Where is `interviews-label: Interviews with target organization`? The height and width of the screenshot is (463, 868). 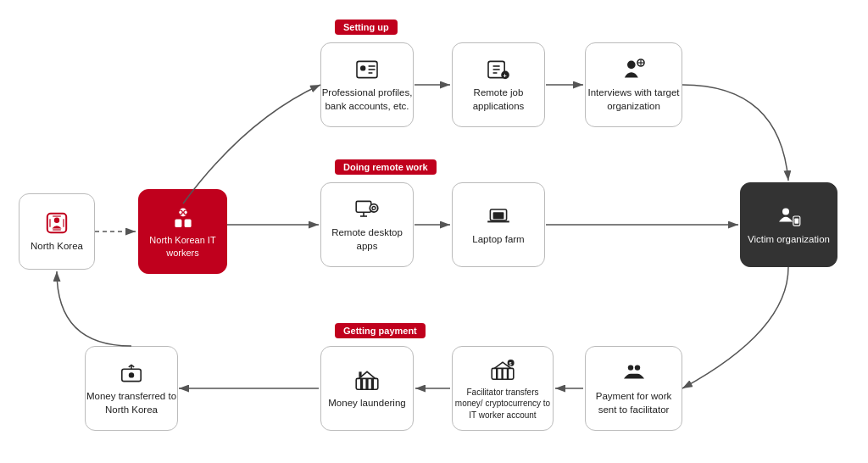
interviews-label: Interviews with target organization is located at coordinates (634, 100).